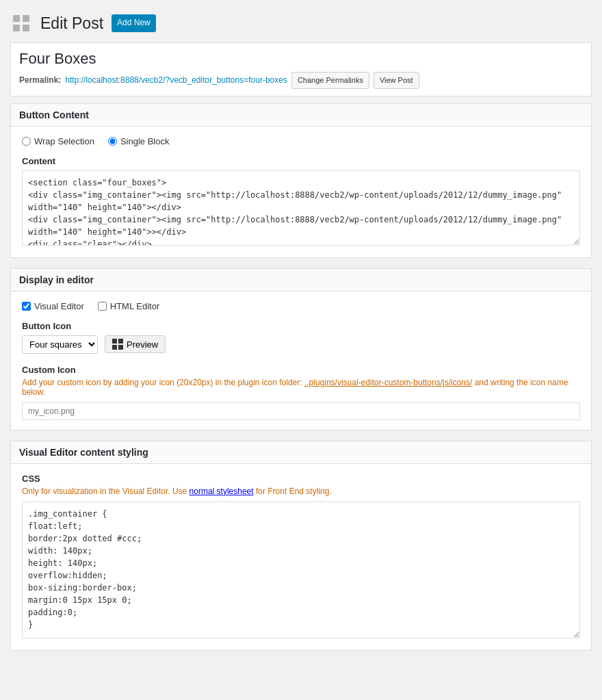 This screenshot has height=700, width=602. What do you see at coordinates (139, 141) in the screenshot?
I see `single-block-option: Single Block` at bounding box center [139, 141].